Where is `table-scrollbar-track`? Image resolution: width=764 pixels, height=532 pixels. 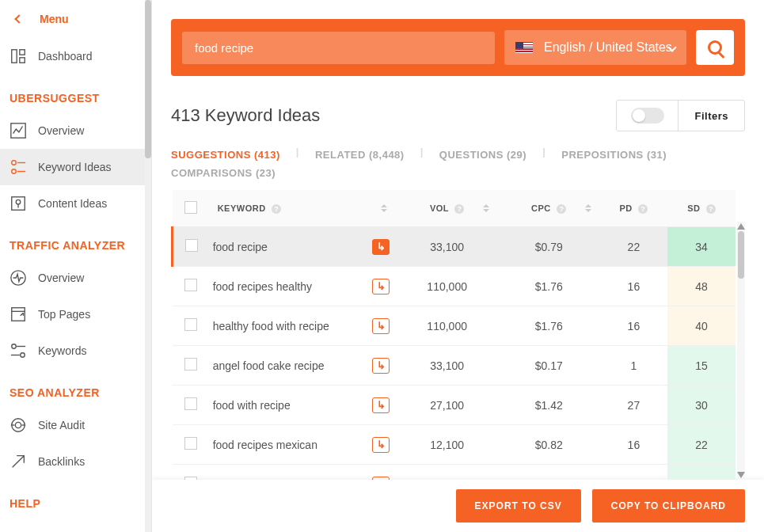
table-scrollbar-track is located at coordinates (741, 351).